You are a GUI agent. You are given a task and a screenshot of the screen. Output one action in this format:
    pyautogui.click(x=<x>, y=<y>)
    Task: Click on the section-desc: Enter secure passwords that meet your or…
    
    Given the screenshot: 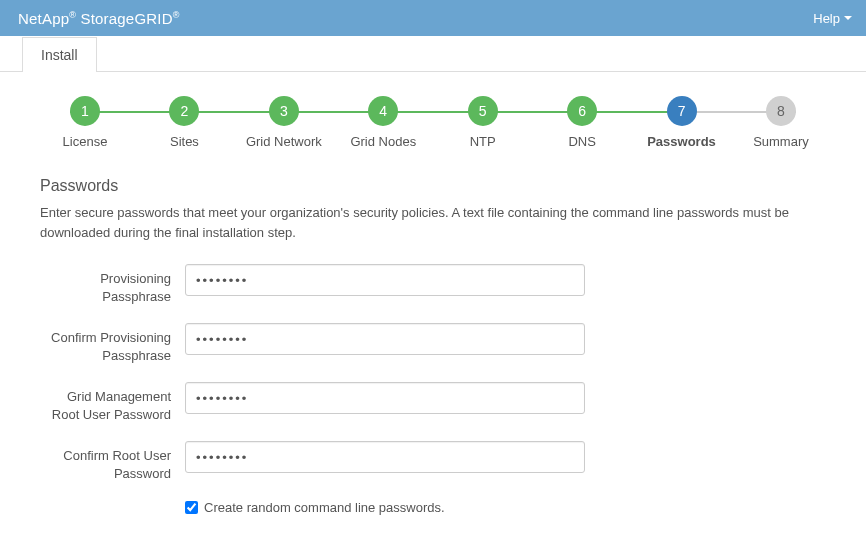 What is the action you would take?
    pyautogui.click(x=433, y=222)
    